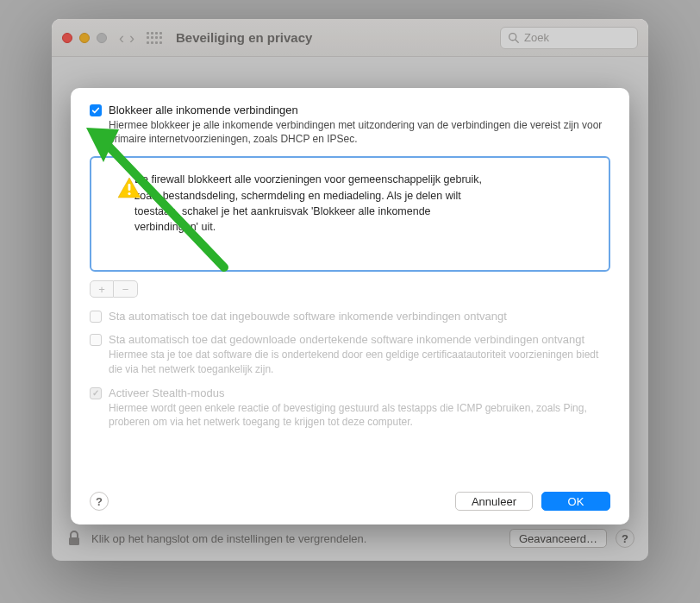 This screenshot has width=700, height=603. Describe the element at coordinates (96, 340) in the screenshot. I see `auto-signed-checkbox` at that location.